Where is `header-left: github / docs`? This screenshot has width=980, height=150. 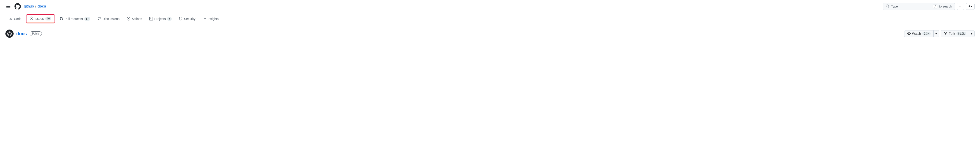 header-left: github / docs is located at coordinates (26, 6).